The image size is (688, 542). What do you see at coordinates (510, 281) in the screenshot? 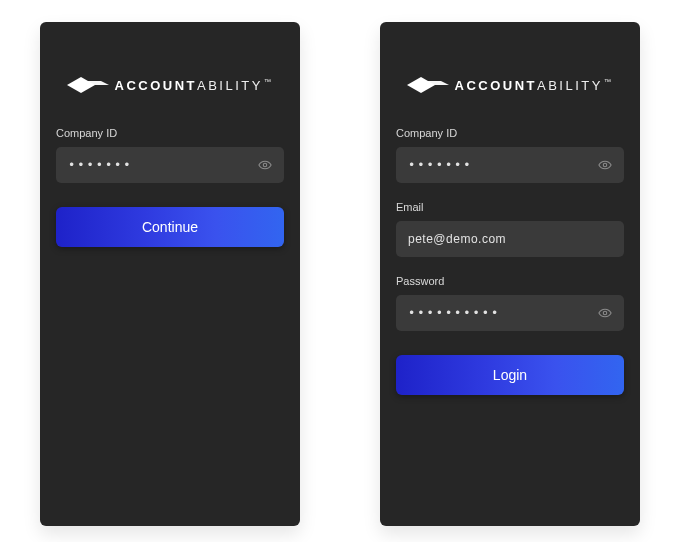
I see `password-label: Password` at bounding box center [510, 281].